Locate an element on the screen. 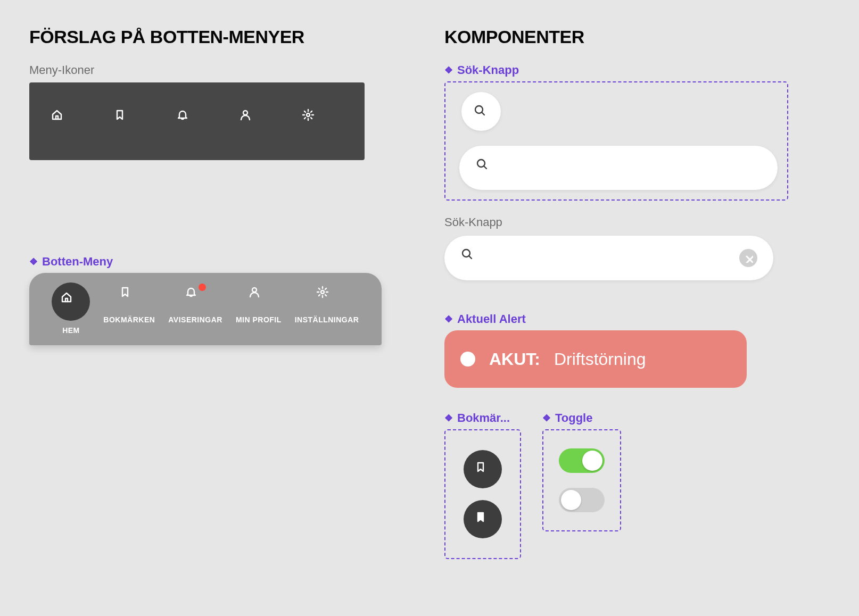 The image size is (859, 616). alert-message: Driftstörning is located at coordinates (600, 360).